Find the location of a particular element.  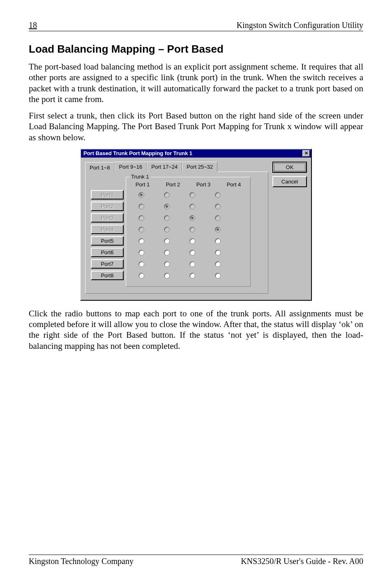

col-header: Port 4 is located at coordinates (234, 184).